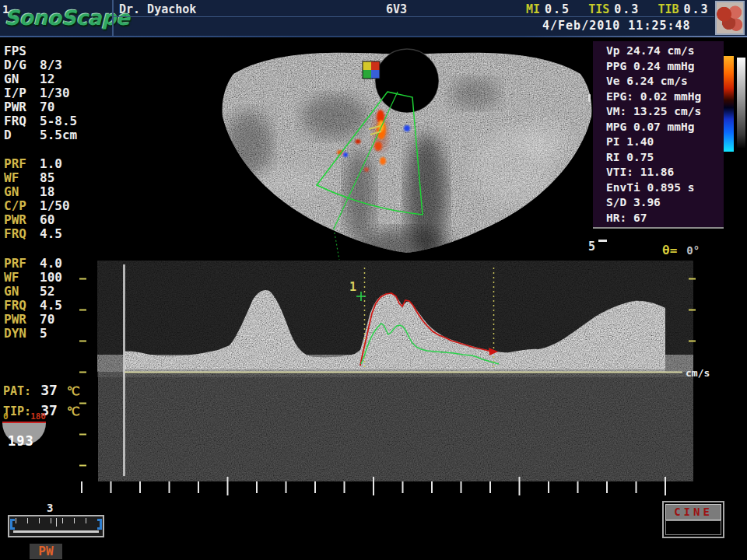 This screenshot has height=560, width=747. What do you see at coordinates (80, 51) in the screenshot?
I see `param-value` at bounding box center [80, 51].